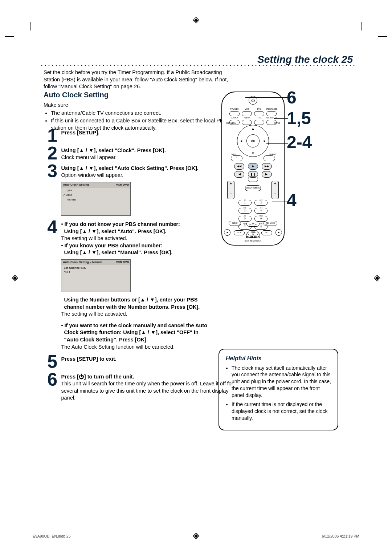 This screenshot has height=555, width=392. I want to click on step-3: 3 Using [▲ / ▼], select "Auto Clock Sett…, so click(142, 190).